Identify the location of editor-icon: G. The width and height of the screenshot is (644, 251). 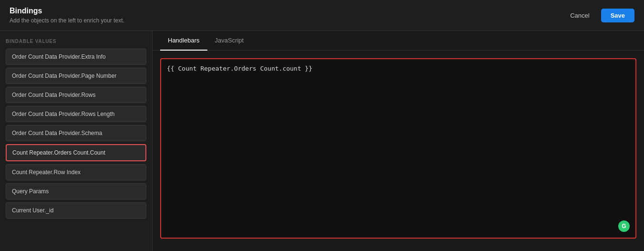
(624, 226).